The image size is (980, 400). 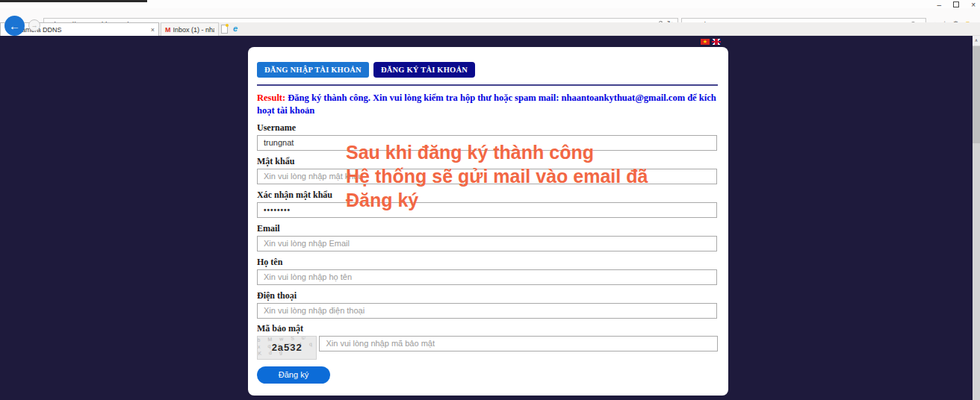 I want to click on annotation-line: Sau khi đăng ký thành công, so click(x=497, y=152).